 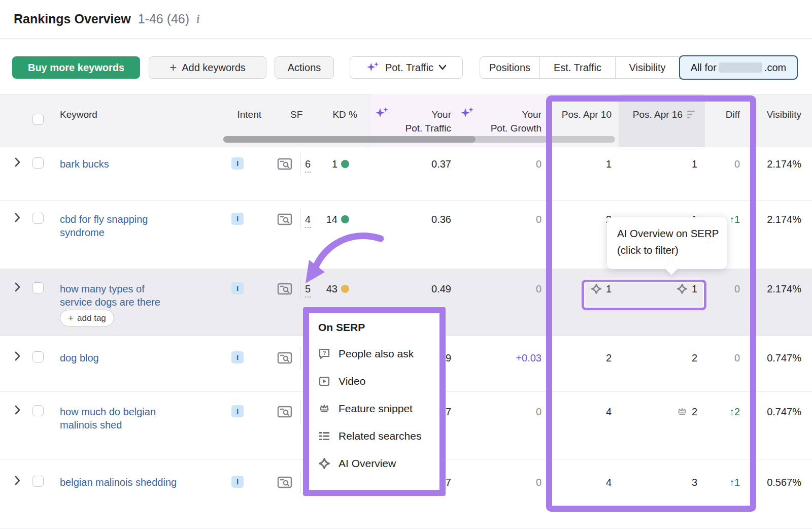 I want to click on pos-apr16-label: Pos. Apr 16, so click(x=658, y=115).